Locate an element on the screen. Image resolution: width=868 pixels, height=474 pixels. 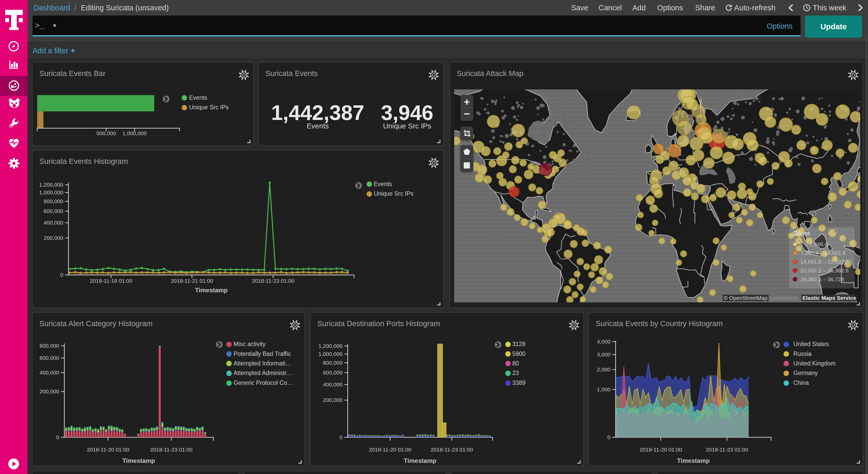
svg-text: 2018-11-21 01:00 is located at coordinates (192, 281).